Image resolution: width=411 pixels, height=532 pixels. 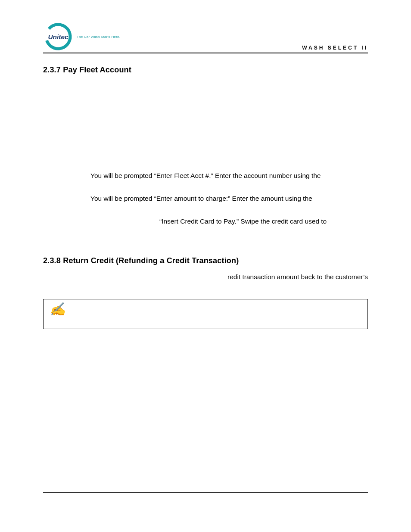 I want to click on para-237-2: You will be prompted “Enter amount to ch…, so click(x=229, y=199).